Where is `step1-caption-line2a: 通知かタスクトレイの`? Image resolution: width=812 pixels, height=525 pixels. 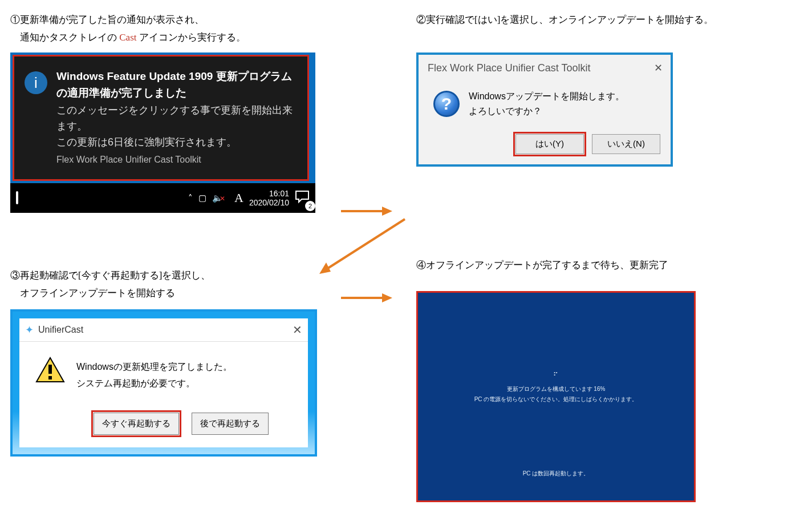
step1-caption-line2a: 通知かタスクトレイの is located at coordinates (70, 38).